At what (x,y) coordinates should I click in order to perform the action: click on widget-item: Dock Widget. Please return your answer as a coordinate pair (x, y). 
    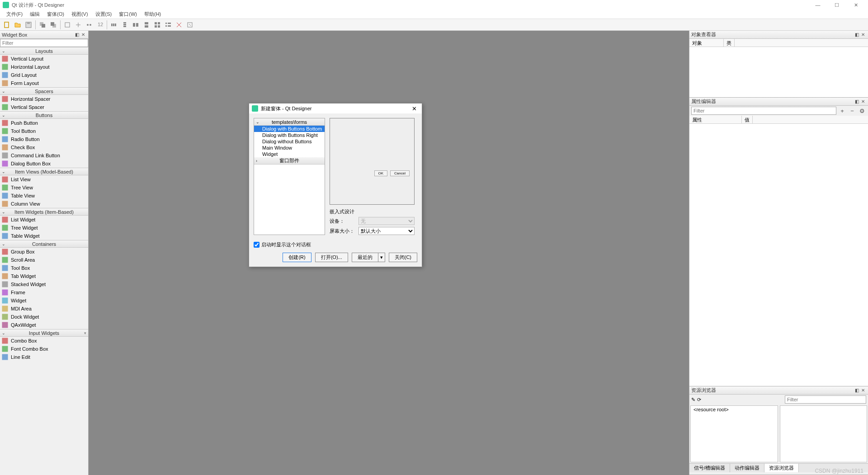
    Looking at the image, I should click on (44, 317).